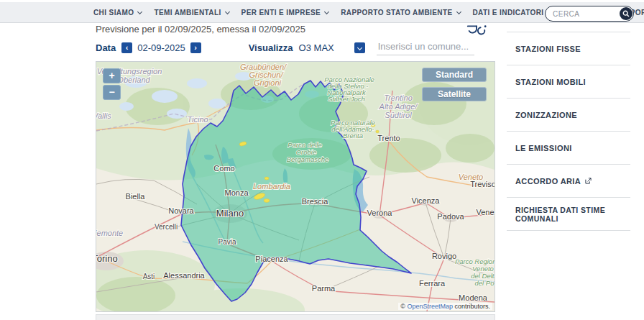 This screenshot has width=644, height=320. Describe the element at coordinates (400, 13) in the screenshot. I see `nav-item-rapporto-stato-ambiente: RAPPORTO STATO AMBIENTE` at that location.